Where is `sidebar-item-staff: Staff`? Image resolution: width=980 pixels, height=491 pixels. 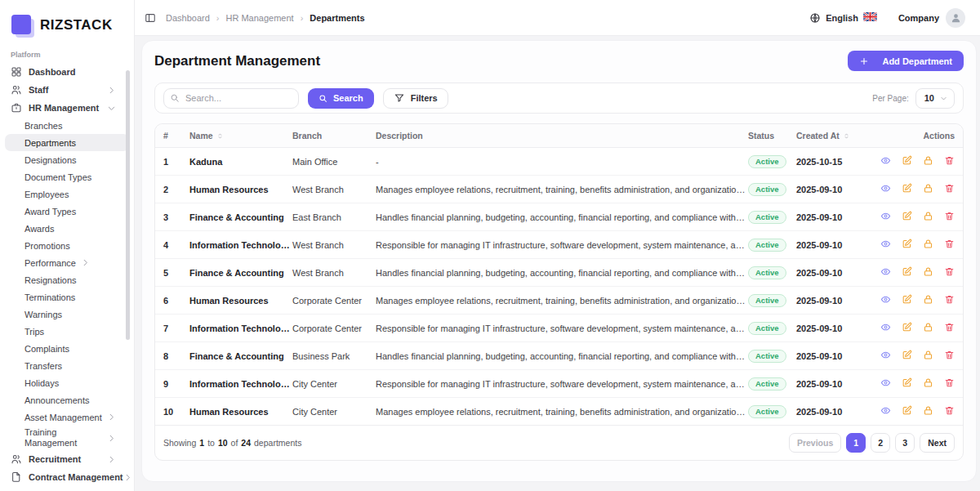
sidebar-item-staff: Staff is located at coordinates (67, 90).